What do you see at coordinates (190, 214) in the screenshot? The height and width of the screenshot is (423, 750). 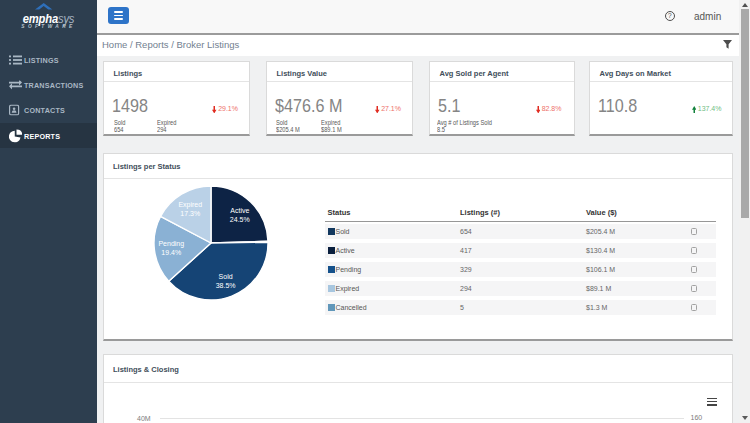 I see `svg-text: 17.3%` at bounding box center [190, 214].